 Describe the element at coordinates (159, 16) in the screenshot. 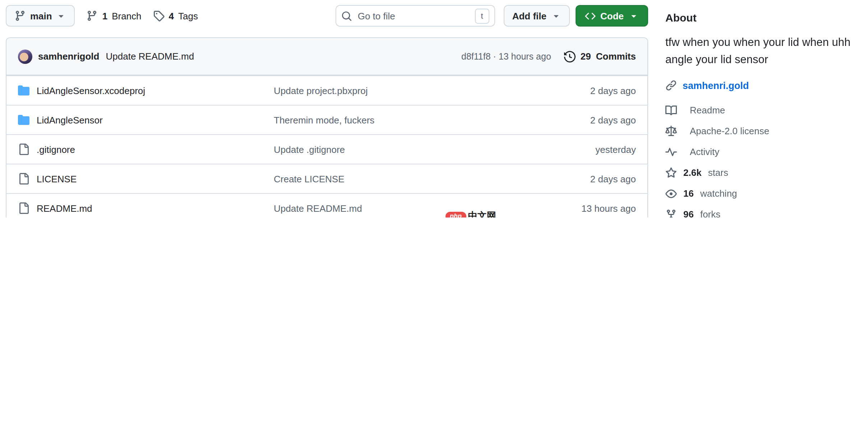

I see `tag-icon` at that location.